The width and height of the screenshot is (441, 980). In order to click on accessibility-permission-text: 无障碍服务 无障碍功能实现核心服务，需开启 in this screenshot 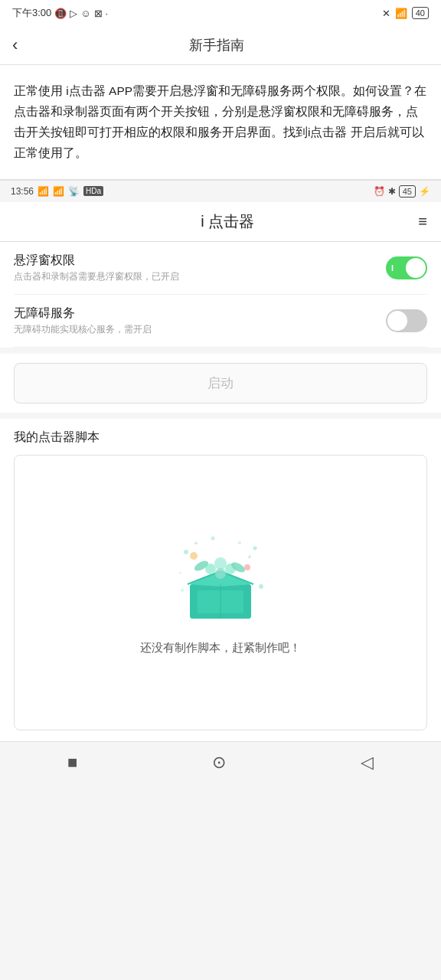, I will do `click(83, 321)`.